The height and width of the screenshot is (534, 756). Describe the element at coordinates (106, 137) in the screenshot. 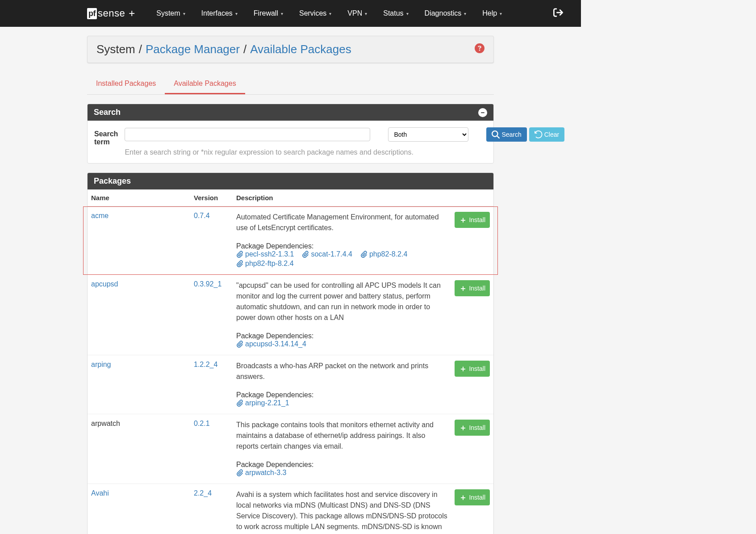

I see `search-term-label: Search term` at that location.